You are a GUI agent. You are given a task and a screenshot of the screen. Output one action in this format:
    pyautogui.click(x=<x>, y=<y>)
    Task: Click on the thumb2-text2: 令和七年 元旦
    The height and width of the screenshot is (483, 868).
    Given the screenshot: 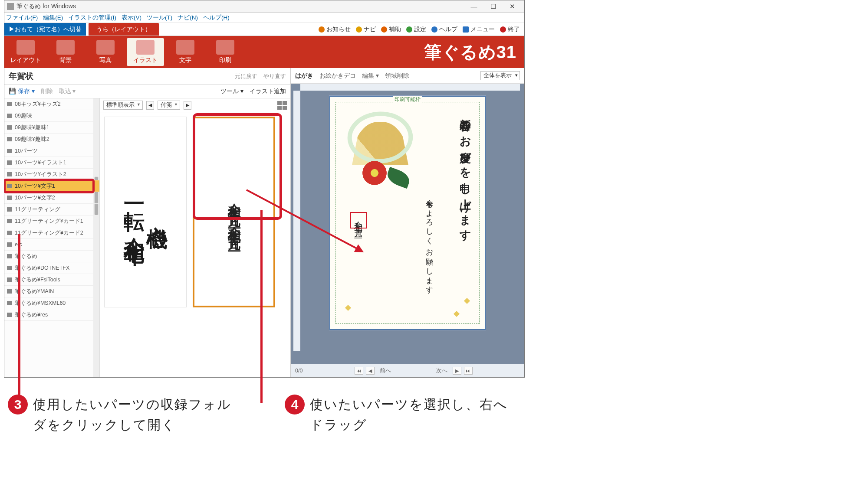 What is the action you would take?
    pyautogui.click(x=234, y=224)
    